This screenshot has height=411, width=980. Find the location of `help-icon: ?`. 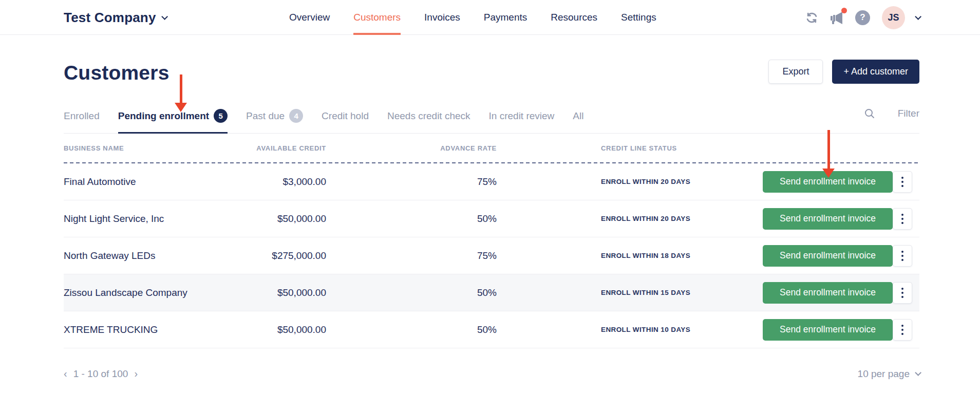

help-icon: ? is located at coordinates (863, 17).